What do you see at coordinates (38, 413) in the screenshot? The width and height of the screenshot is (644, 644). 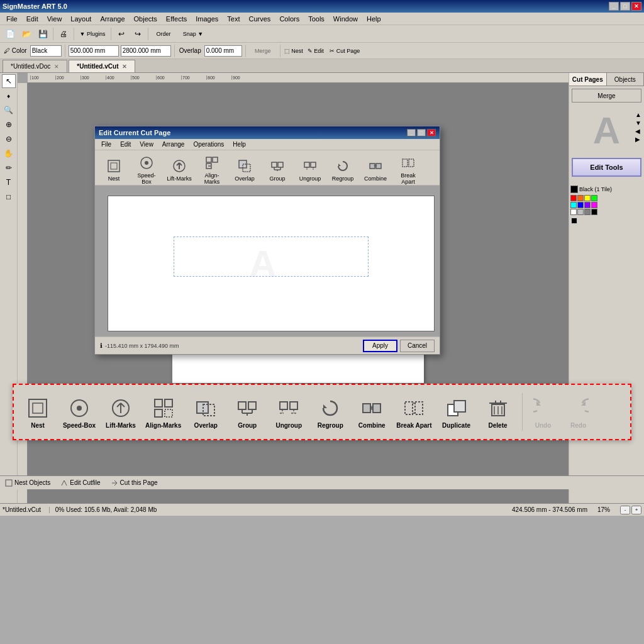 I see `big-tool-nest: Nest` at bounding box center [38, 413].